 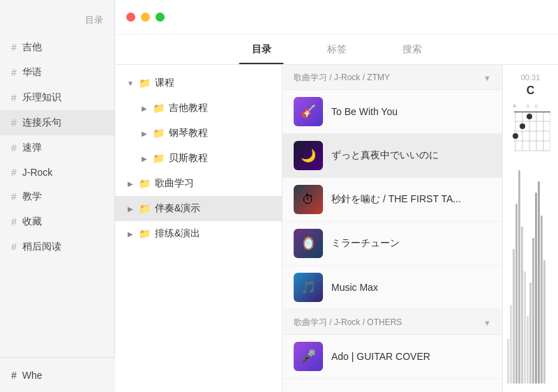 What do you see at coordinates (32, 47) in the screenshot?
I see `sidebar-item-label: 吉他` at bounding box center [32, 47].